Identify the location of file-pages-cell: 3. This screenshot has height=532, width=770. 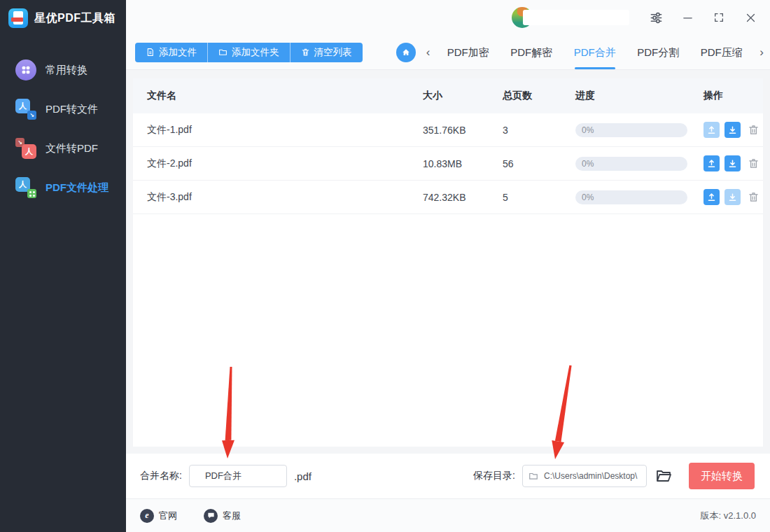
(539, 130).